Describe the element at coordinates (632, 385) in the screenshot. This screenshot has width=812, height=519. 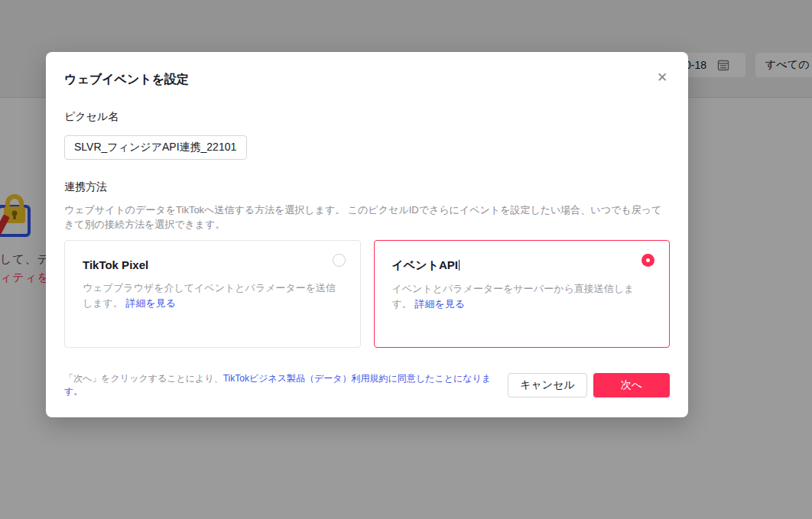
I see `next-button: 次へ` at that location.